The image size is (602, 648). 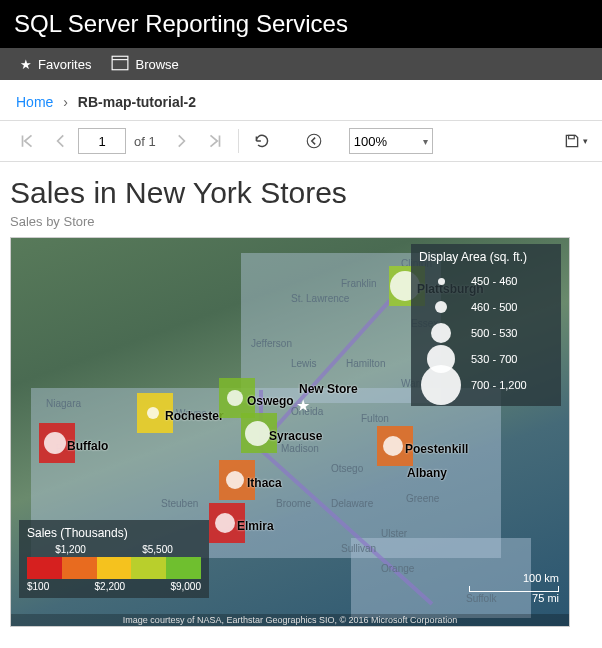 What do you see at coordinates (61, 141) in the screenshot?
I see `prev-page-button` at bounding box center [61, 141].